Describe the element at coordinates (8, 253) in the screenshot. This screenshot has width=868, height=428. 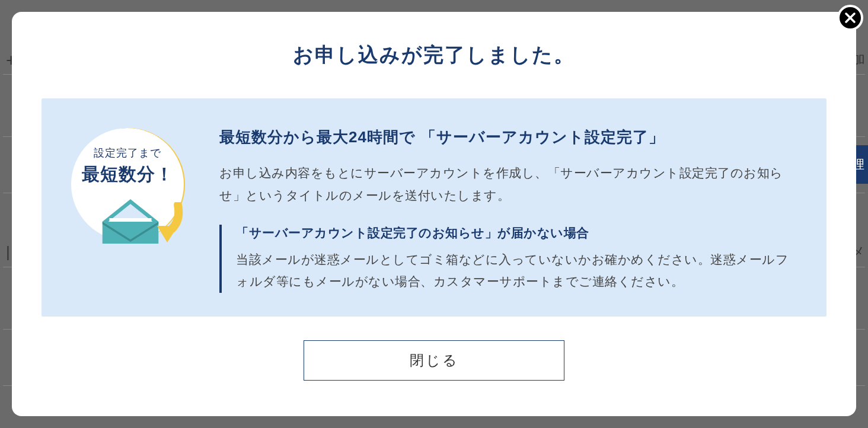
I see `bg-vbar-text: |` at that location.